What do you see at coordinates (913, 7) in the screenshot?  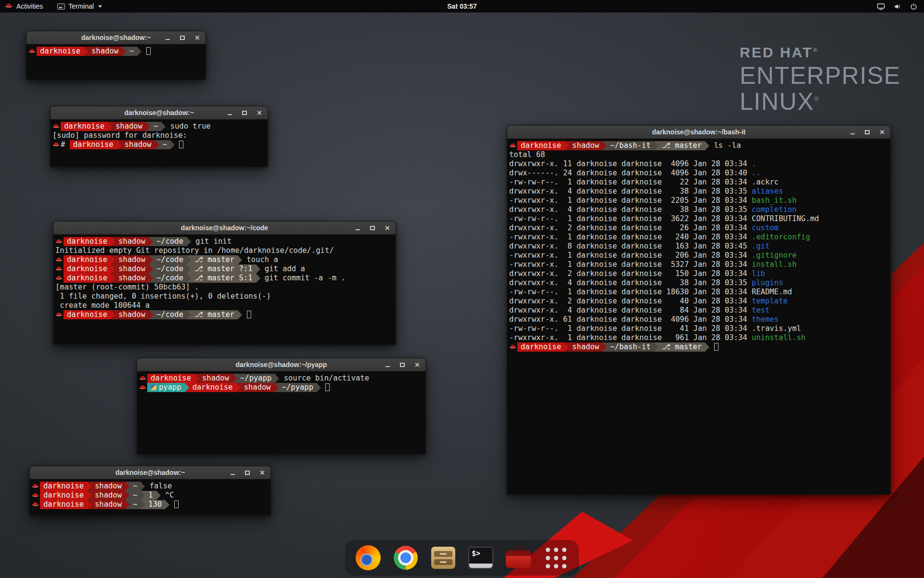 I see `power-icon` at bounding box center [913, 7].